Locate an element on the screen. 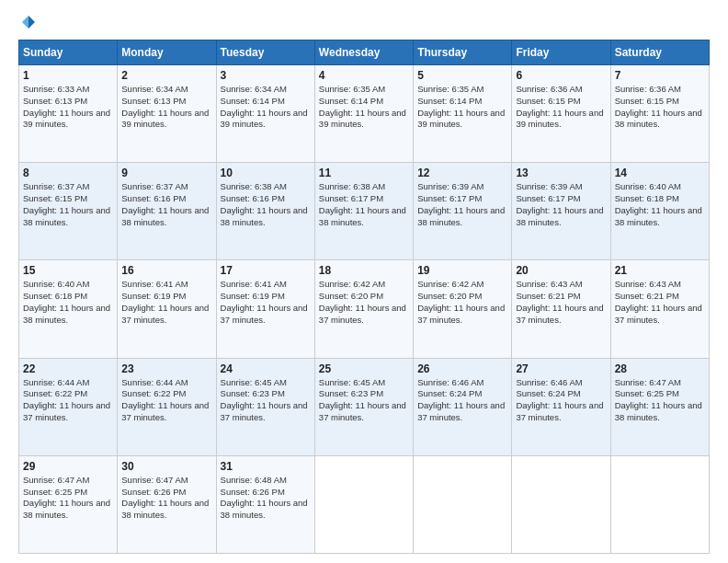 The width and height of the screenshot is (728, 563). cell-content: Sunrise: 6:33 AMSunset: 6:13 PMDaylight:… is located at coordinates (66, 107).